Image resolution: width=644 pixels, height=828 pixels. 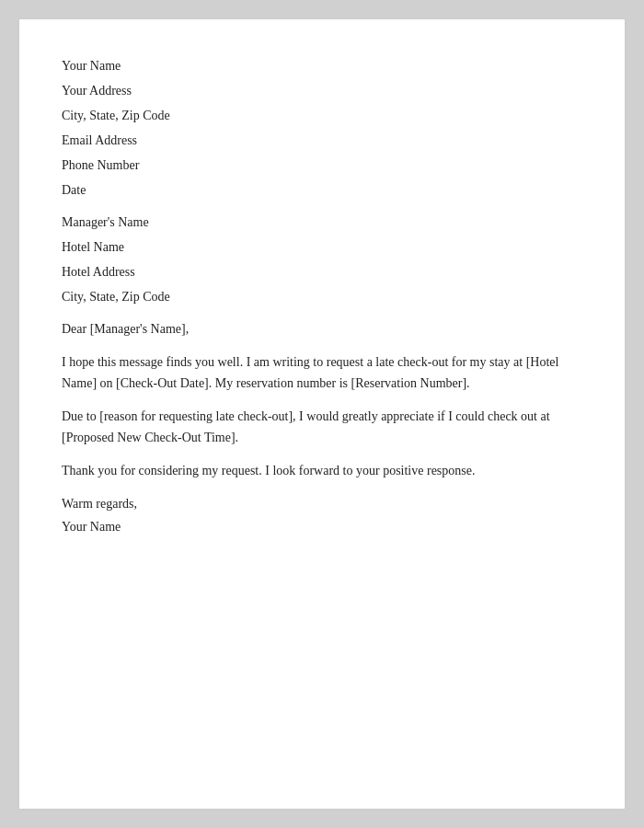 What do you see at coordinates (322, 247) in the screenshot?
I see `recipient-hotel-name: Hotel Name` at bounding box center [322, 247].